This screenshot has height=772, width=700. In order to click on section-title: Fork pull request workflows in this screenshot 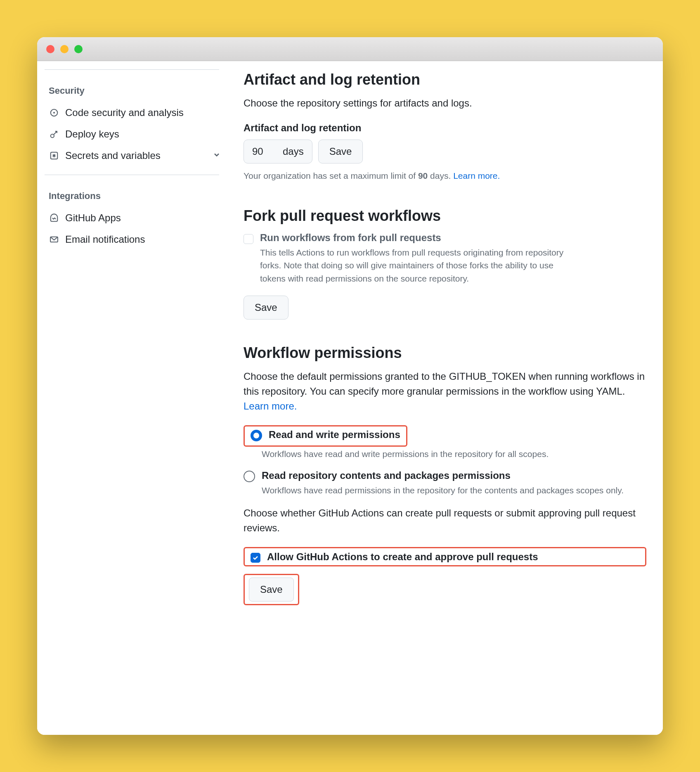, I will do `click(445, 216)`.